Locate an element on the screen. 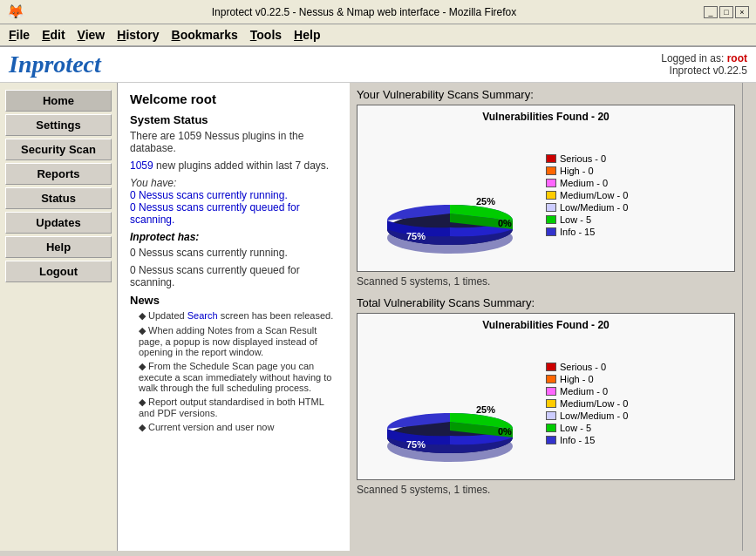 This screenshot has width=756, height=556. tools-menu: Tools is located at coordinates (266, 35).